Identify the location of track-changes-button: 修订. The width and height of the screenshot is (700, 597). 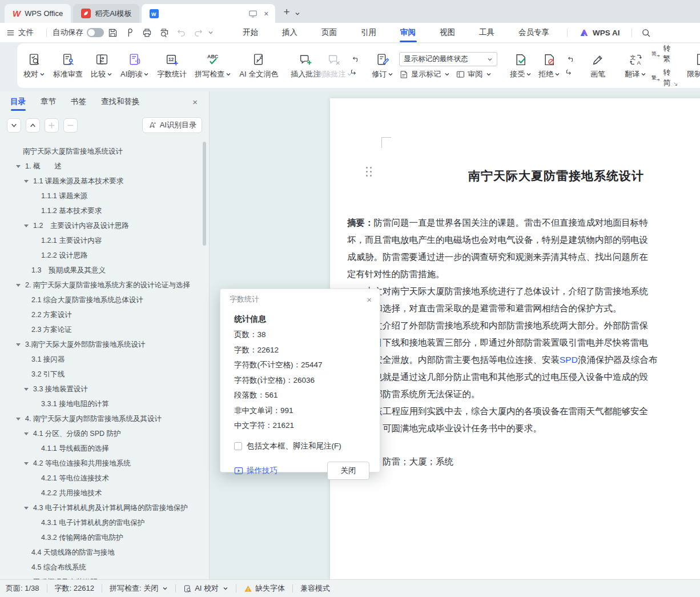
(383, 66).